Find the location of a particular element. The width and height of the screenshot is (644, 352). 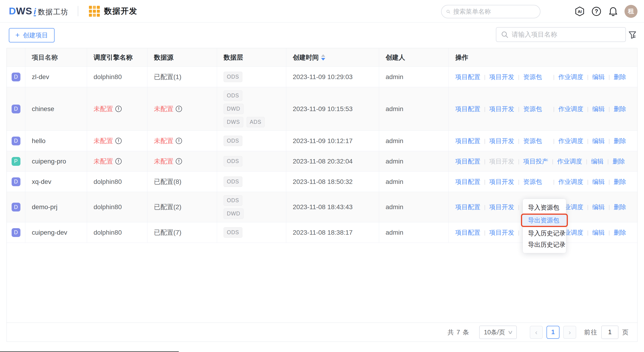

project-row: Dhello未配置!未配置!ODS2023-11-09 10:12:17admi… is located at coordinates (322, 141).